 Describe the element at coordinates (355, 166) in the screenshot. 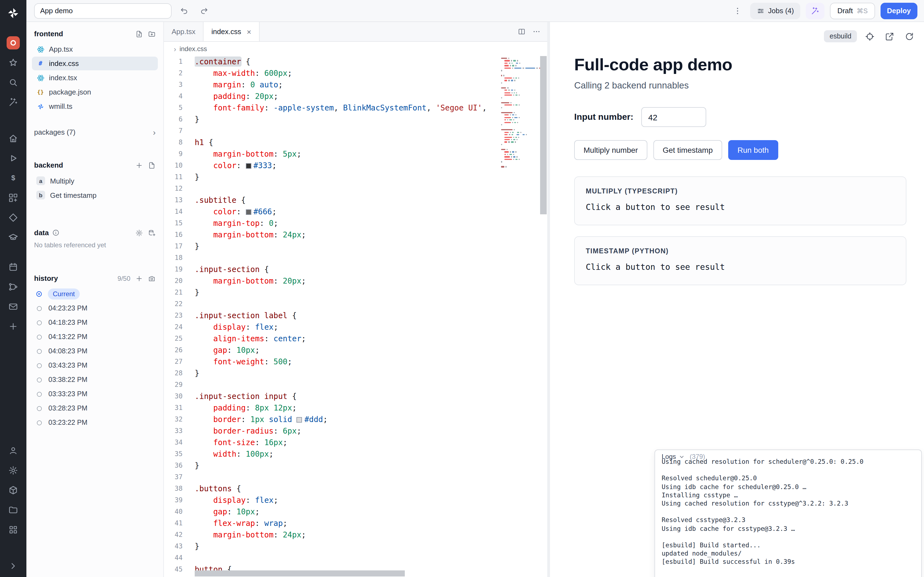

I see `code-line-10: 10 color: #333;` at that location.